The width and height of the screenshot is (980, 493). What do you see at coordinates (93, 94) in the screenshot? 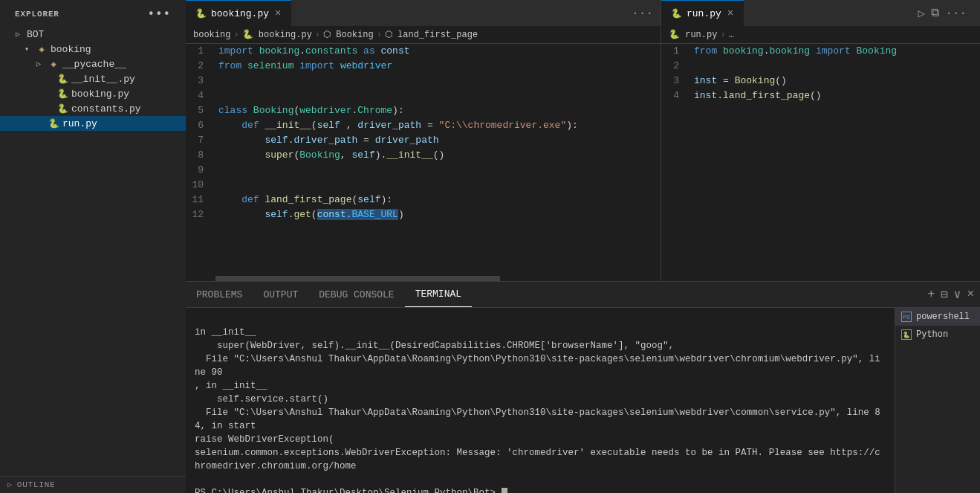
I see `sidebar-item-booking-py: 🐍 booking.py` at bounding box center [93, 94].